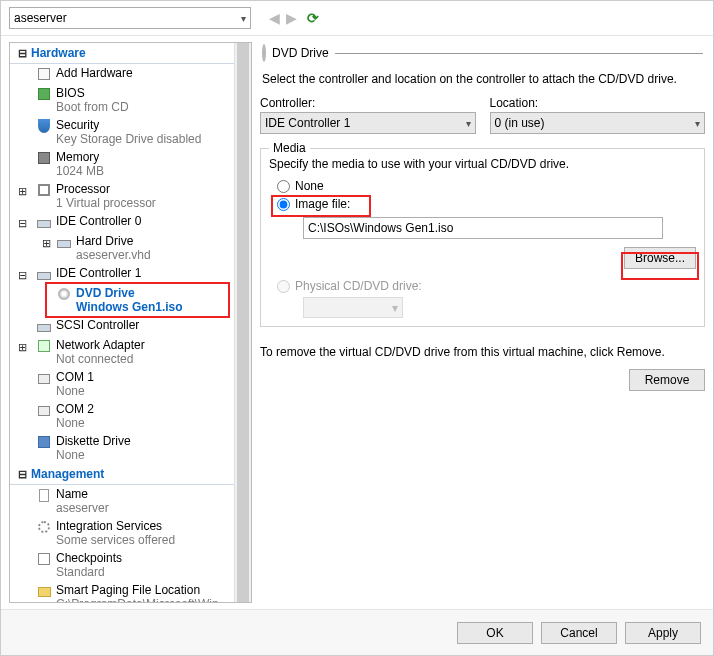  I want to click on item-checkpoints: · CheckpointsStandard, so click(130, 565).